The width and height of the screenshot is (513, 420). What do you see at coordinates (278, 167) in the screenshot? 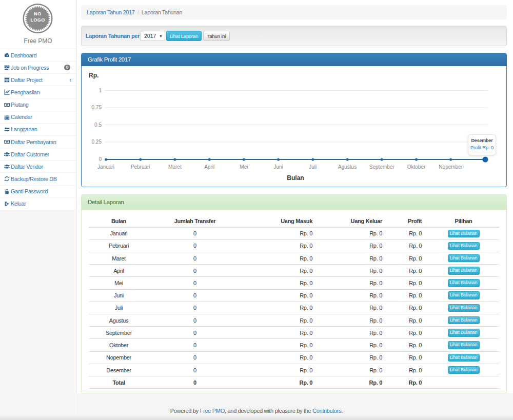
I see `svg-text: Juni` at bounding box center [278, 167].